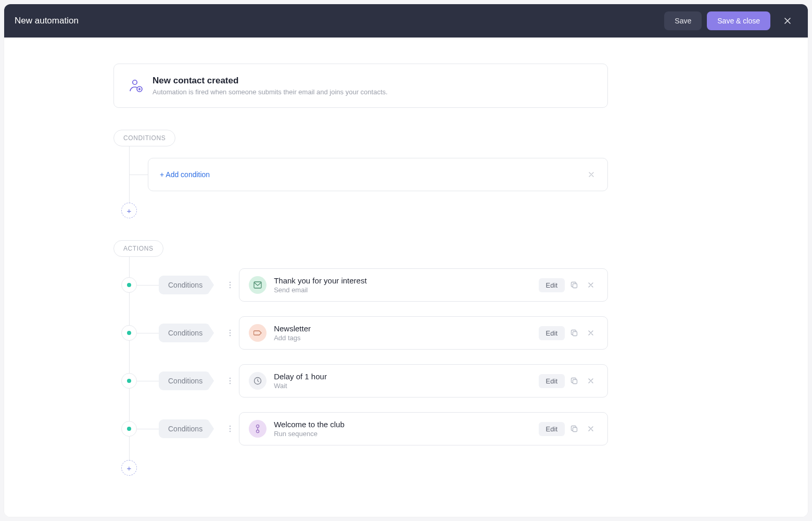 This screenshot has height=521, width=812. I want to click on trigger-card: New contact created Automation is fired …, so click(361, 85).